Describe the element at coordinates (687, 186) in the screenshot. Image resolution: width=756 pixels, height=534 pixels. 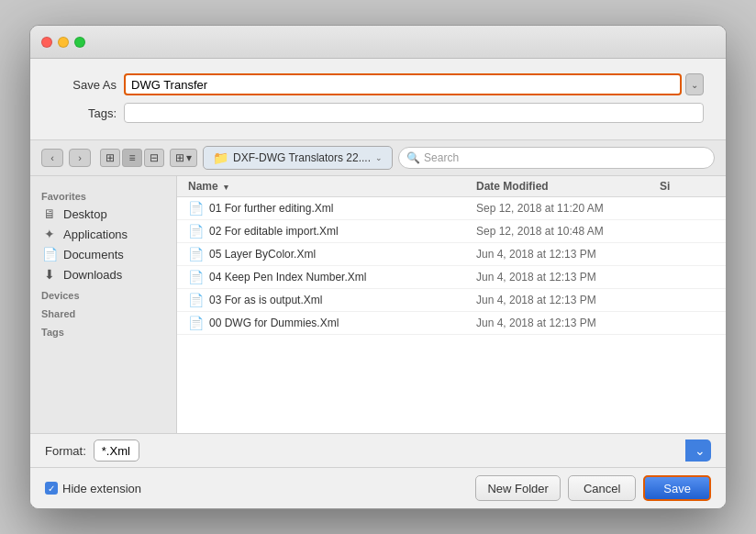
I see `col-size-header: Si` at that location.